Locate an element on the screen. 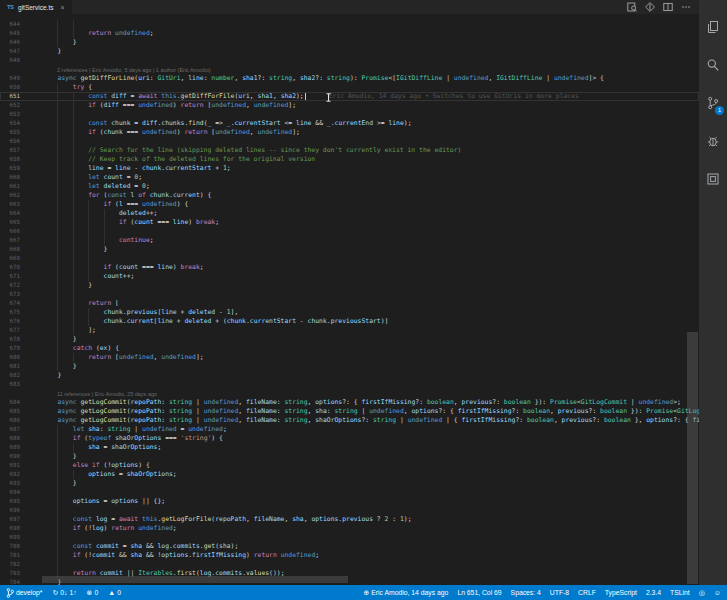  code-line-693: 693 } is located at coordinates (350, 484).